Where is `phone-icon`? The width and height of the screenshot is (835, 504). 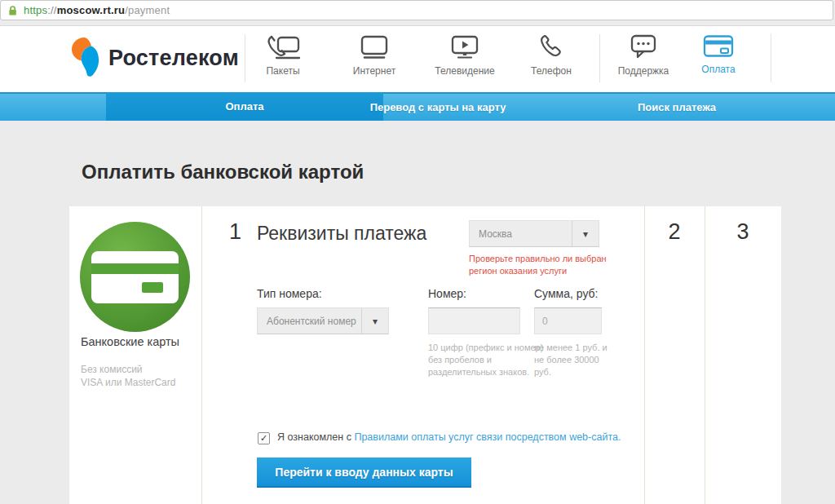 phone-icon is located at coordinates (551, 47).